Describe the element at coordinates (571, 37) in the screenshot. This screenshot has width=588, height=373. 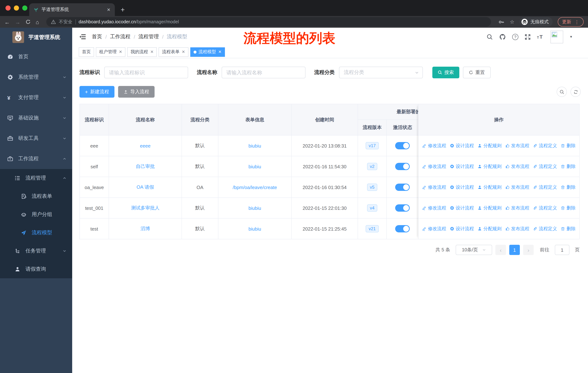
I see `avatar-caret-icon: ▼` at that location.